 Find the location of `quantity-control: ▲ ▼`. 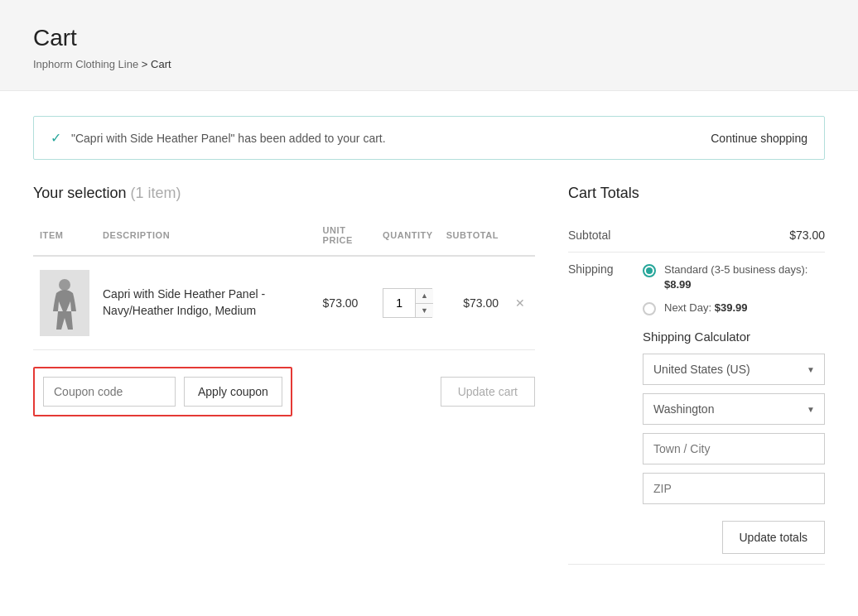

quantity-control: ▲ ▼ is located at coordinates (407, 303).